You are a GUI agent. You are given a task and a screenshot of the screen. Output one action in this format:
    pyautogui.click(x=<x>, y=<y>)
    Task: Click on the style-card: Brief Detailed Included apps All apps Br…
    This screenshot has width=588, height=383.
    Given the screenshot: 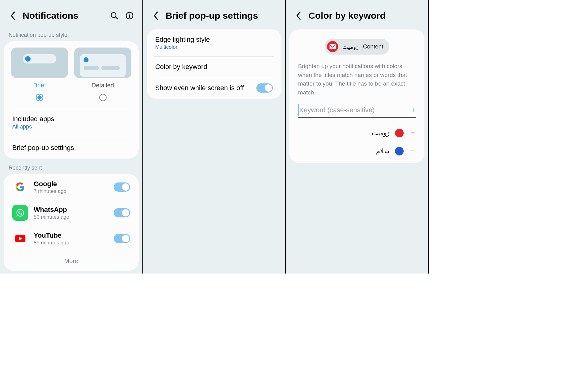 What is the action you would take?
    pyautogui.click(x=71, y=100)
    